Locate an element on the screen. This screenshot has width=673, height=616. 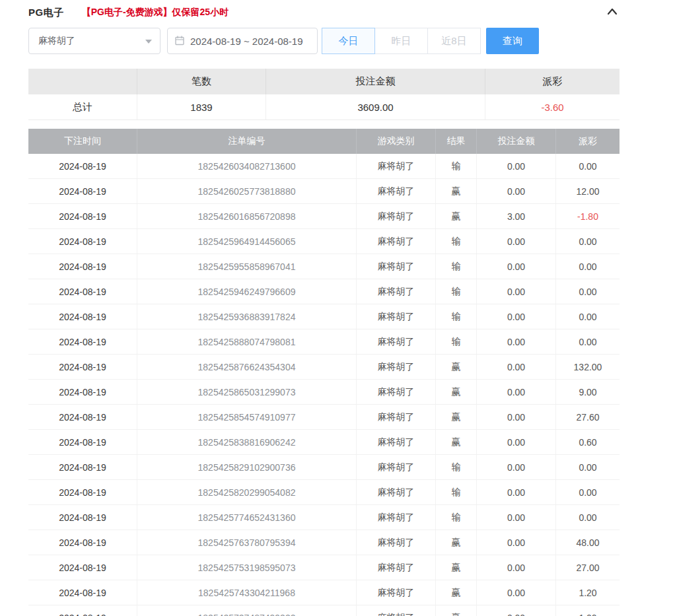
table-row: 2024-08-19 1825425753198595073 麻将胡了 赢 0.… is located at coordinates (324, 568).